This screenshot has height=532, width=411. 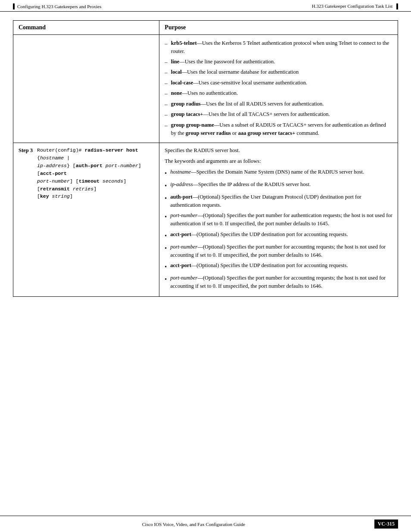 I want to click on bold-term: group tacacs+, so click(x=187, y=114).